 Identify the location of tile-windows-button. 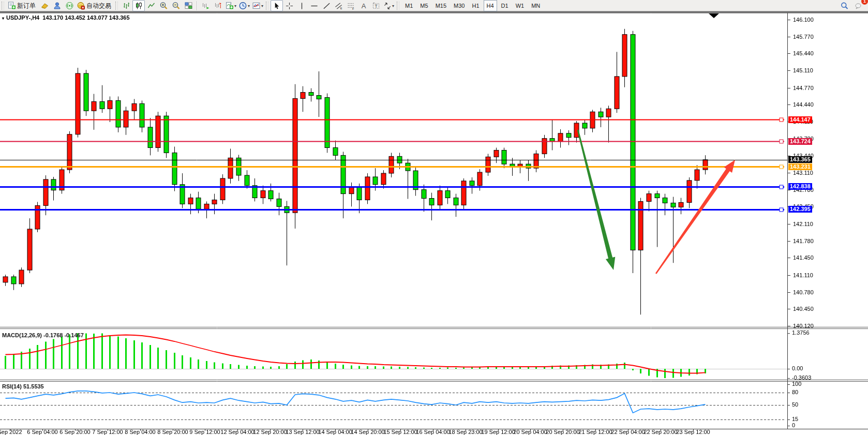
(188, 6).